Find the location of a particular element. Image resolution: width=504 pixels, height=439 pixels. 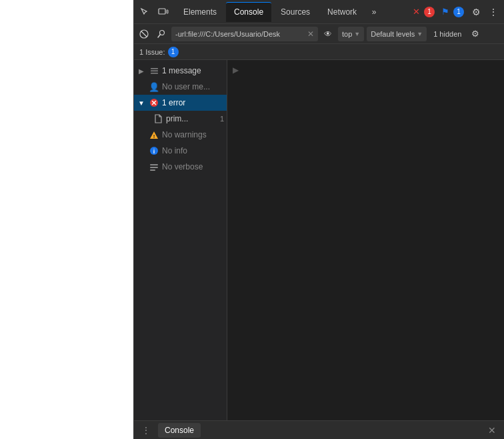

tab-elements: Elements is located at coordinates (200, 12).